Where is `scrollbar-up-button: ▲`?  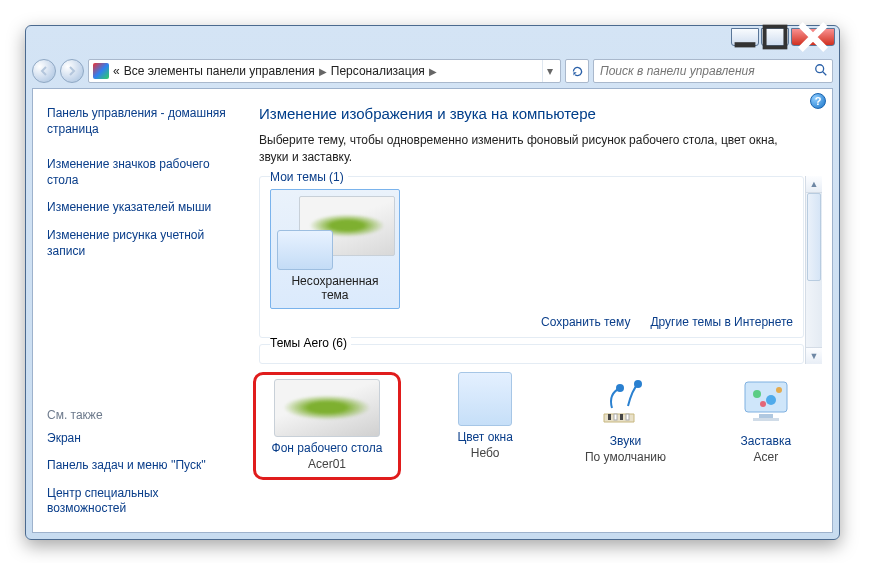 scrollbar-up-button: ▲ is located at coordinates (814, 184).